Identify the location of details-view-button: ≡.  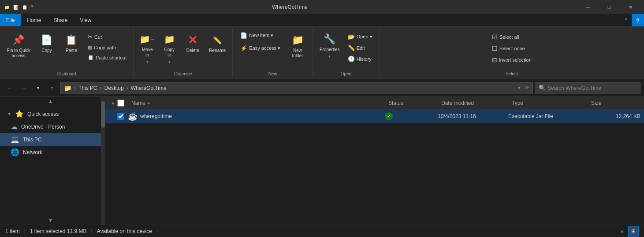
(622, 231).